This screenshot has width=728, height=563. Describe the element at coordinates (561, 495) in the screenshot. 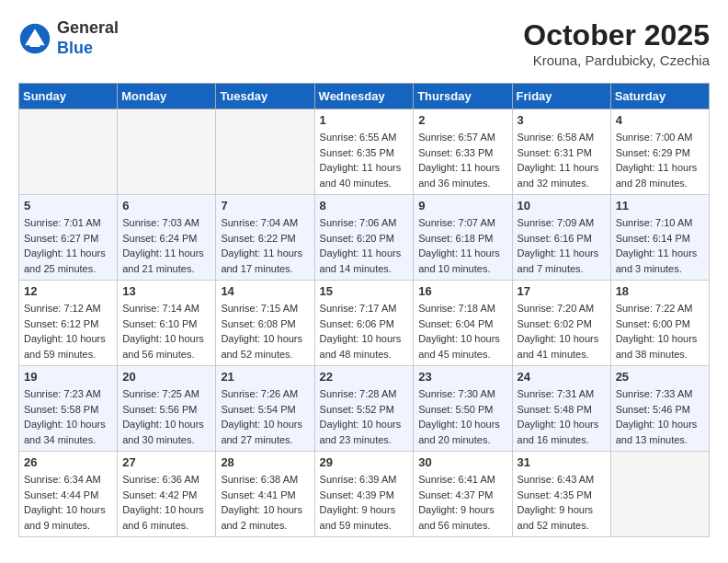

I see `day-cell: 31 Sunrise: 6:43 AM Sunset: 4:35 PM Dayl…` at that location.